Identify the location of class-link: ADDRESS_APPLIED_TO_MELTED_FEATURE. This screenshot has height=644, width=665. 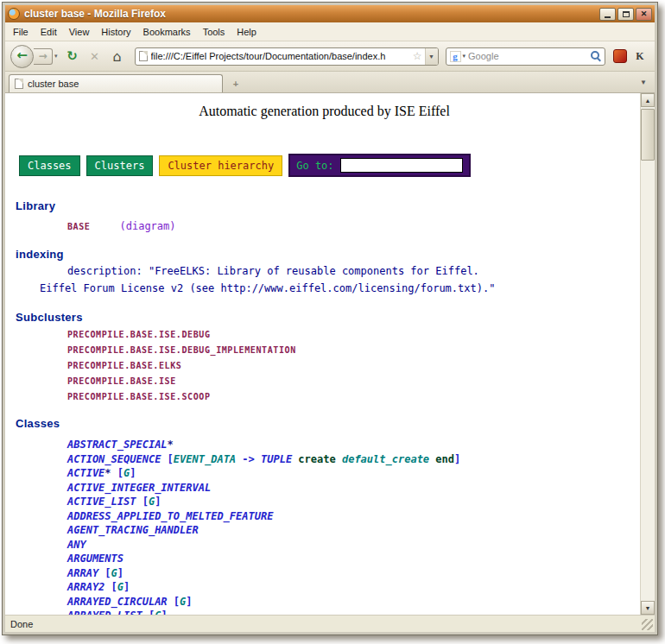
(170, 516).